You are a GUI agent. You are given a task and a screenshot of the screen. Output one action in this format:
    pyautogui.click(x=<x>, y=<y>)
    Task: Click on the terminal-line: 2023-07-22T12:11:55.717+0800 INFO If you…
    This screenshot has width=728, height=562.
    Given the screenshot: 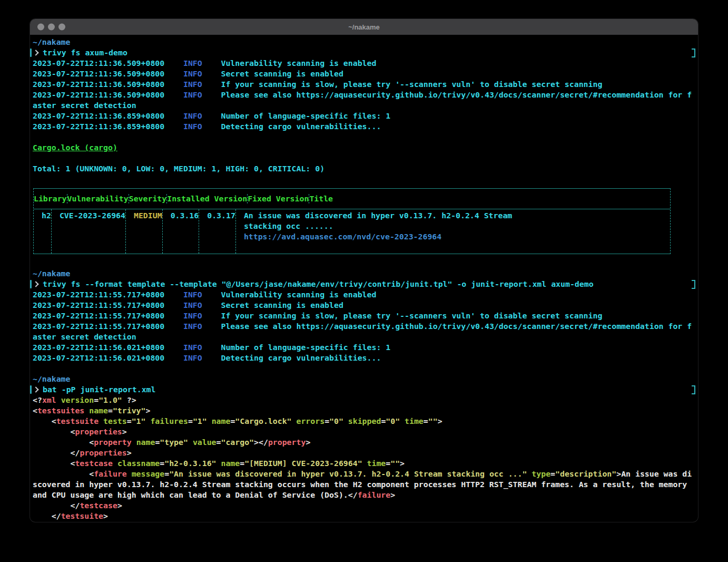 What is the action you would take?
    pyautogui.click(x=364, y=316)
    